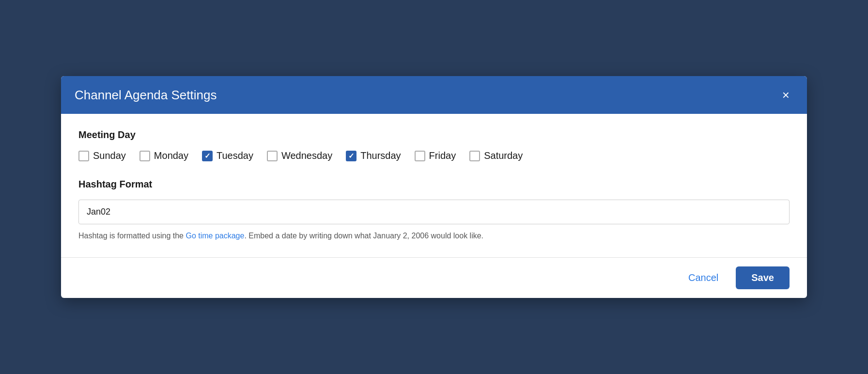 The width and height of the screenshot is (868, 374). What do you see at coordinates (228, 156) in the screenshot?
I see `day-tuesday: Tuesday` at bounding box center [228, 156].